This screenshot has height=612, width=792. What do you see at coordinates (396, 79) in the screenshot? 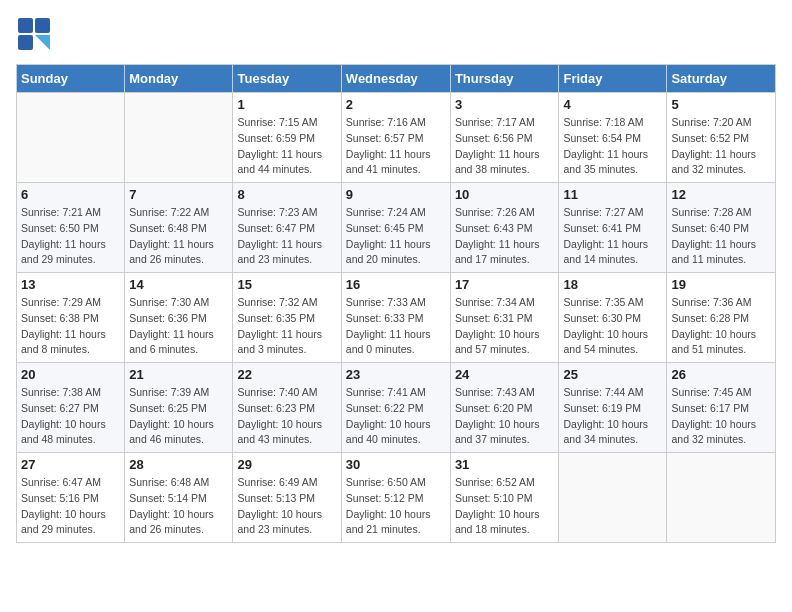
I see `calendar-header: SundayMondayTuesdayWednesdayThursdayFrid…` at bounding box center [396, 79].